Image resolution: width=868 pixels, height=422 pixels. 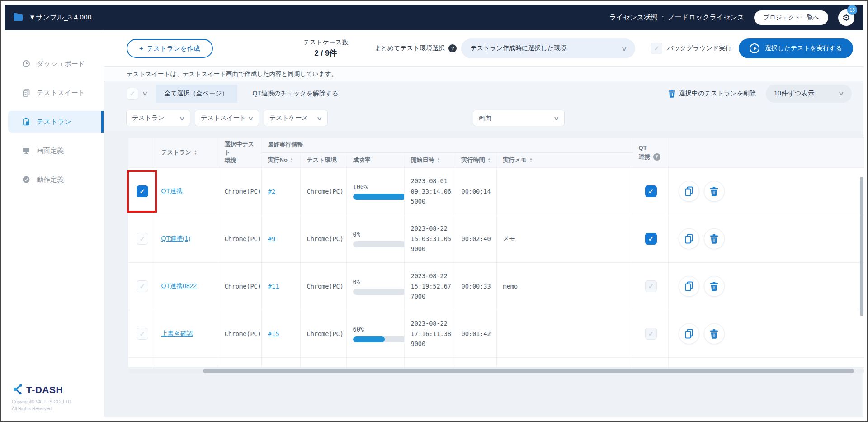 What do you see at coordinates (484, 48) in the screenshot?
I see `toolbar: + テストランを作成 テストケース数 2 / 9件 まとめてテスト環境選択 ? …` at bounding box center [484, 48].